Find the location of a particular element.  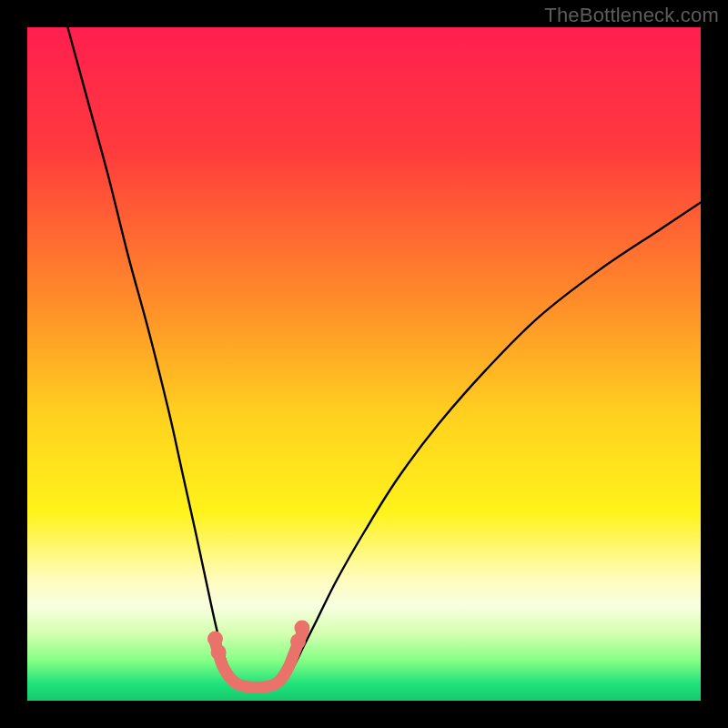

watermark-text: TheBottleneck.com is located at coordinates (632, 15).